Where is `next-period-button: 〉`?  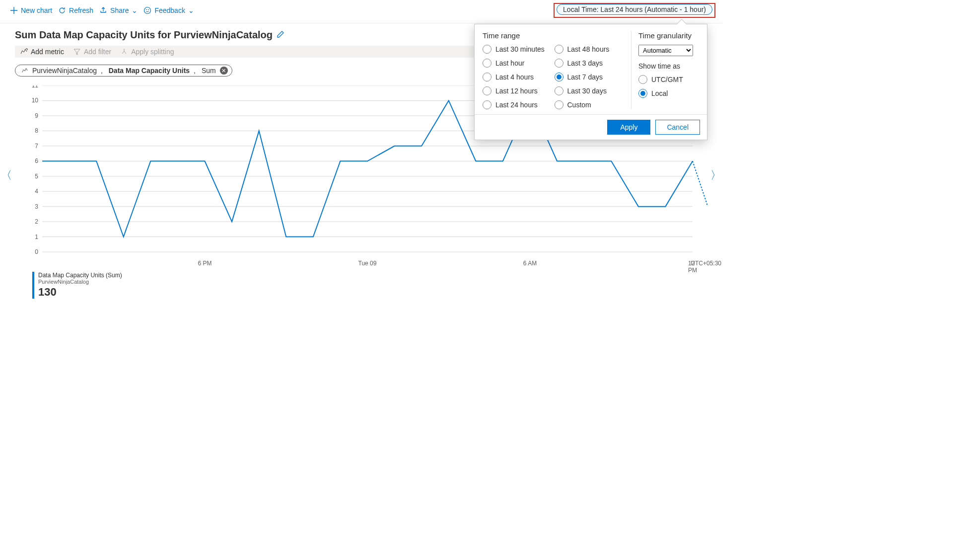 next-period-button: 〉 is located at coordinates (716, 175).